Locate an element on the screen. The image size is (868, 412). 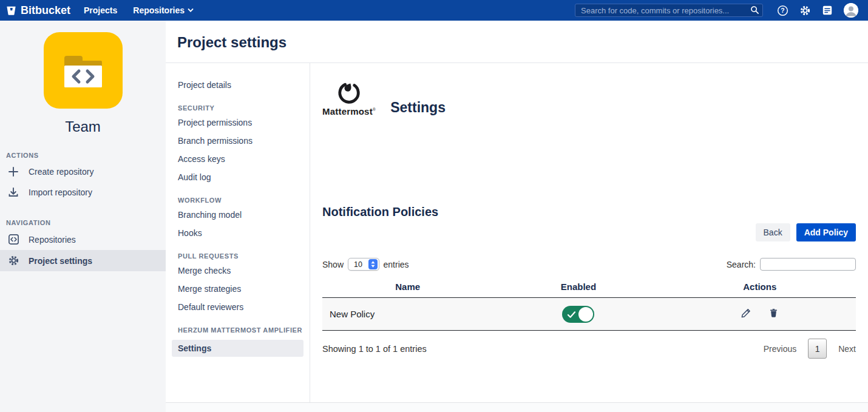
user-avatar is located at coordinates (851, 10).